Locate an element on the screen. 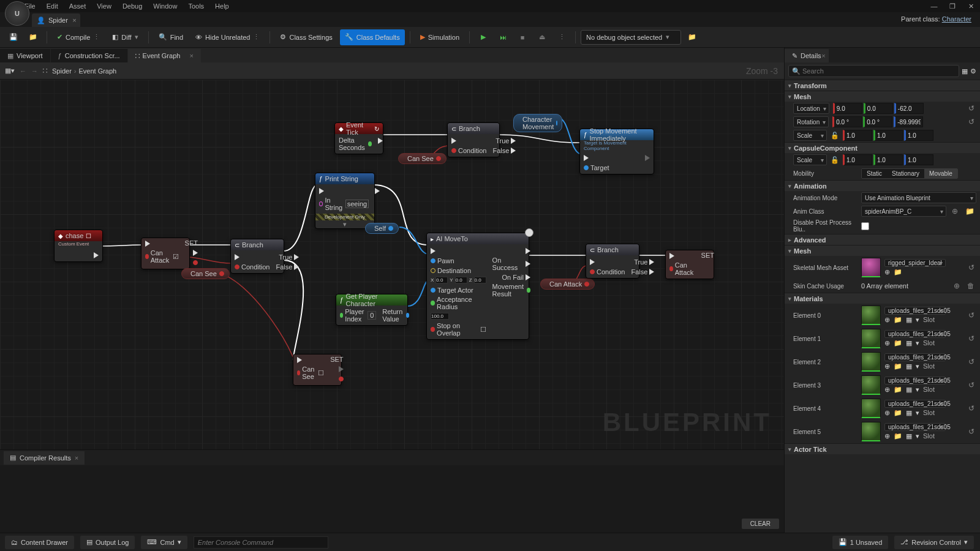 This screenshot has height=551, width=980. diff-button: ◧Diff▾ is located at coordinates (125, 37).